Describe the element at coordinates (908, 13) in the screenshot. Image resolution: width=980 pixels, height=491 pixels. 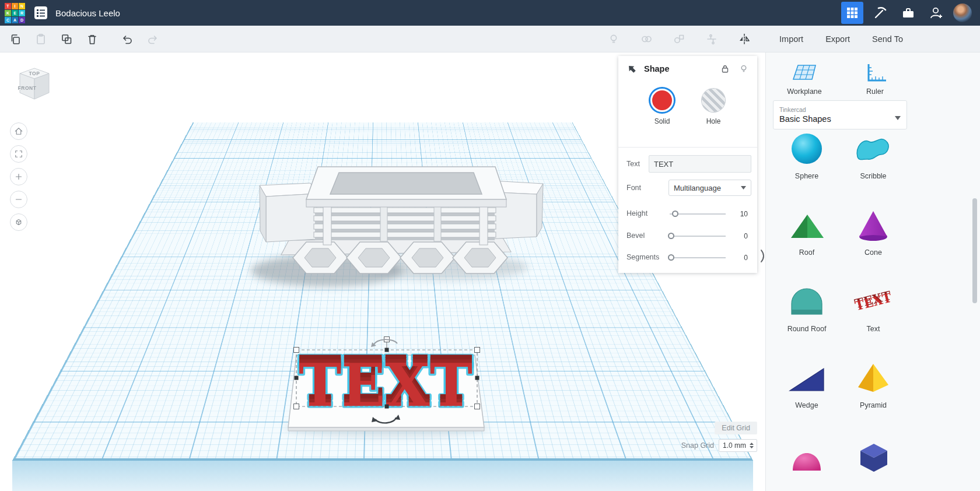
I see `toolbox-icon` at that location.